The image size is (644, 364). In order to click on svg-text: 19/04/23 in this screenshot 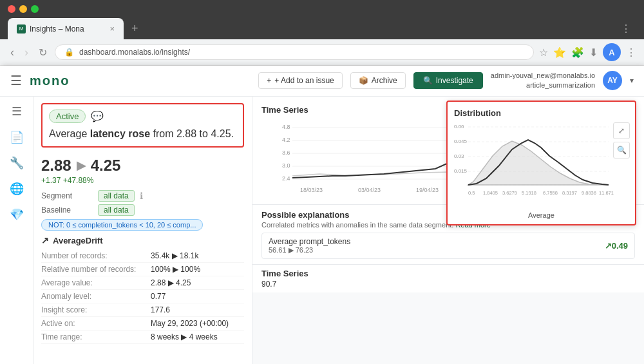, I will do `click(428, 190)`.